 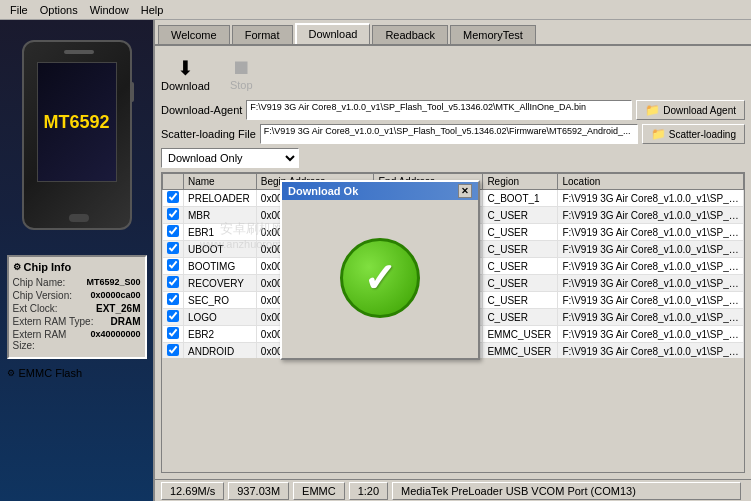 I want to click on status-type: EMMC, so click(x=319, y=491).